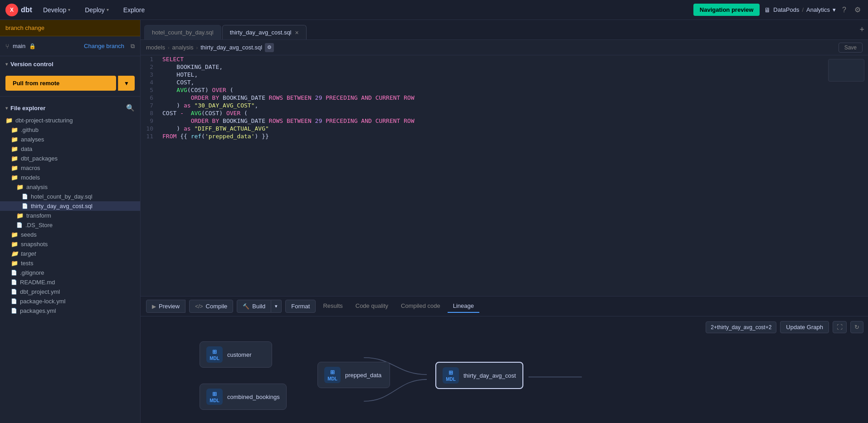 Image resolution: width=868 pixels, height=423 pixels. I want to click on lineage-refresh-button: ↻, so click(857, 327).